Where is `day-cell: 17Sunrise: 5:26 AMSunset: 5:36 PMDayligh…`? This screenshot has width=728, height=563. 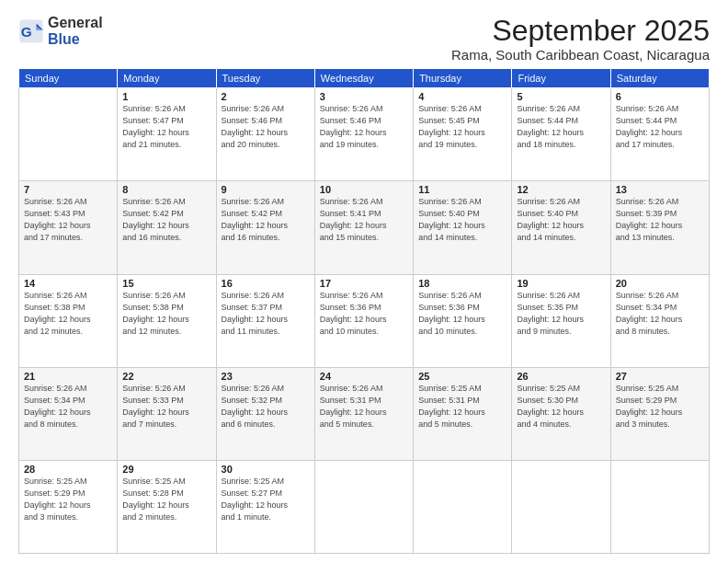
day-cell: 17Sunrise: 5:26 AMSunset: 5:36 PMDayligh… is located at coordinates (364, 320).